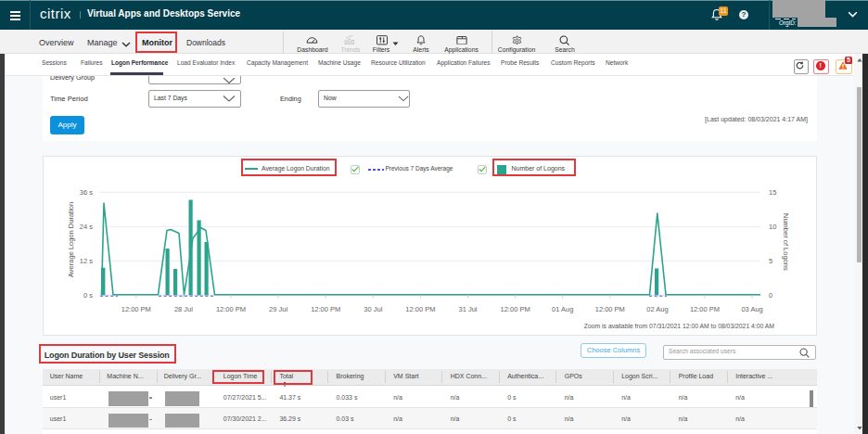 Image resolution: width=868 pixels, height=434 pixels. What do you see at coordinates (86, 262) in the screenshot?
I see `svg-text: 12 s` at bounding box center [86, 262].